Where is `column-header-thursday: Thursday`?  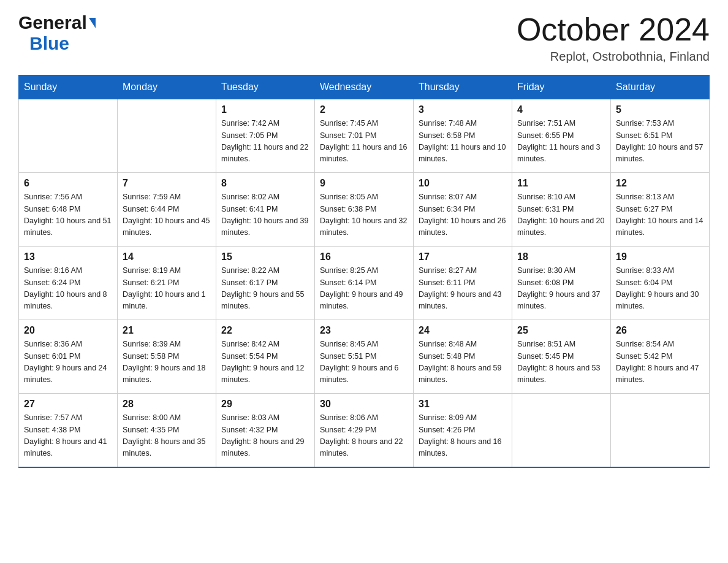
column-header-thursday: Thursday is located at coordinates (463, 87).